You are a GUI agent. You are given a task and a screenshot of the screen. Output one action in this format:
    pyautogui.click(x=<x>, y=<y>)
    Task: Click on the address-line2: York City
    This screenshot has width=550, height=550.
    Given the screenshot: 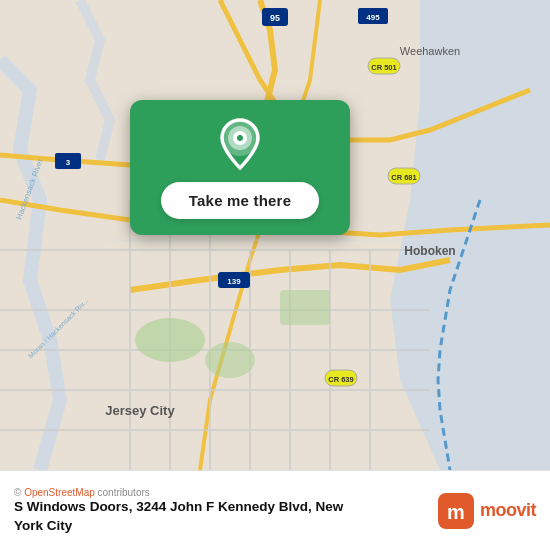 What is the action you would take?
    pyautogui.click(x=178, y=526)
    